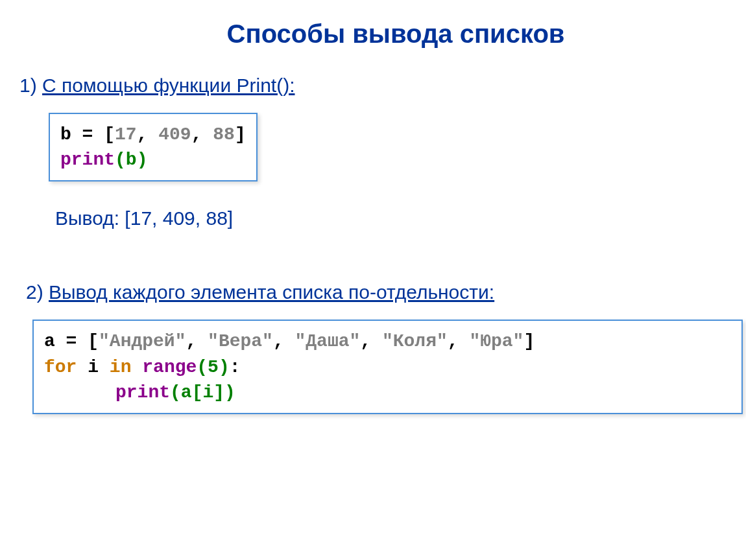 This screenshot has width=746, height=560. I want to click on code-colon: :, so click(235, 367).